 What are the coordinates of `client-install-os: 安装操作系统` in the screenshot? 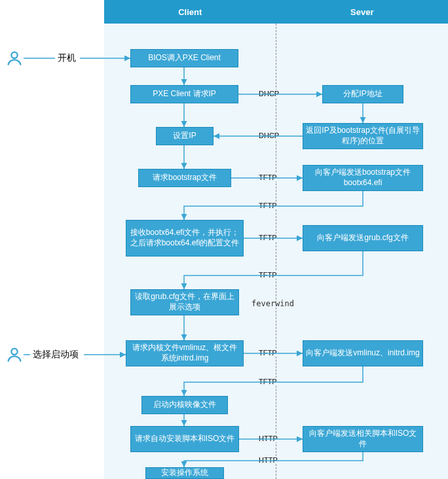 It's located at (185, 473).